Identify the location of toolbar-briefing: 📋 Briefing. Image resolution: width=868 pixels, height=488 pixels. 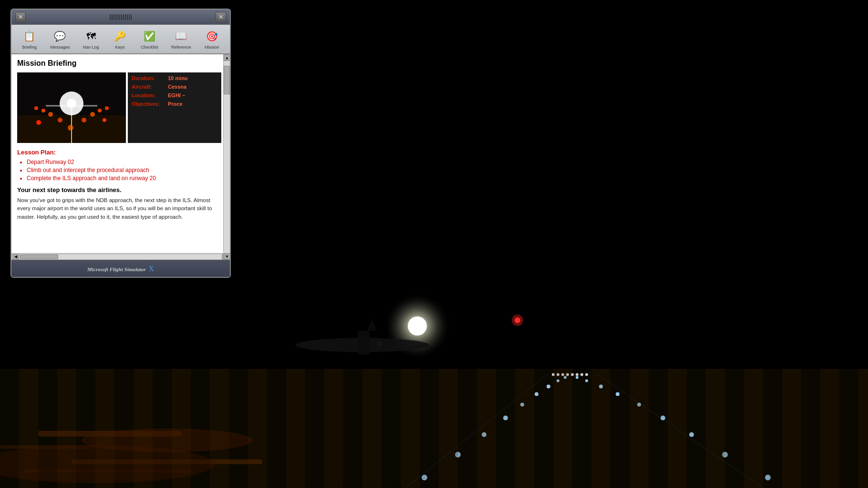
(30, 39).